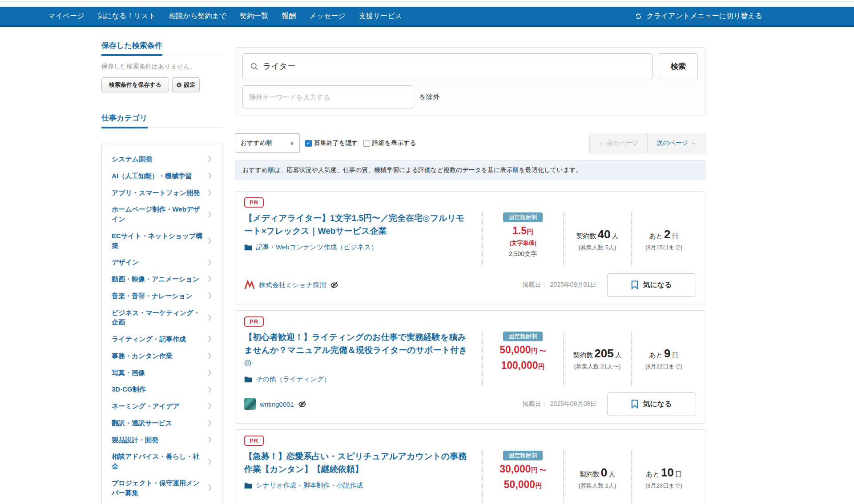  Describe the element at coordinates (289, 16) in the screenshot. I see `nav-item: 報酬` at that location.